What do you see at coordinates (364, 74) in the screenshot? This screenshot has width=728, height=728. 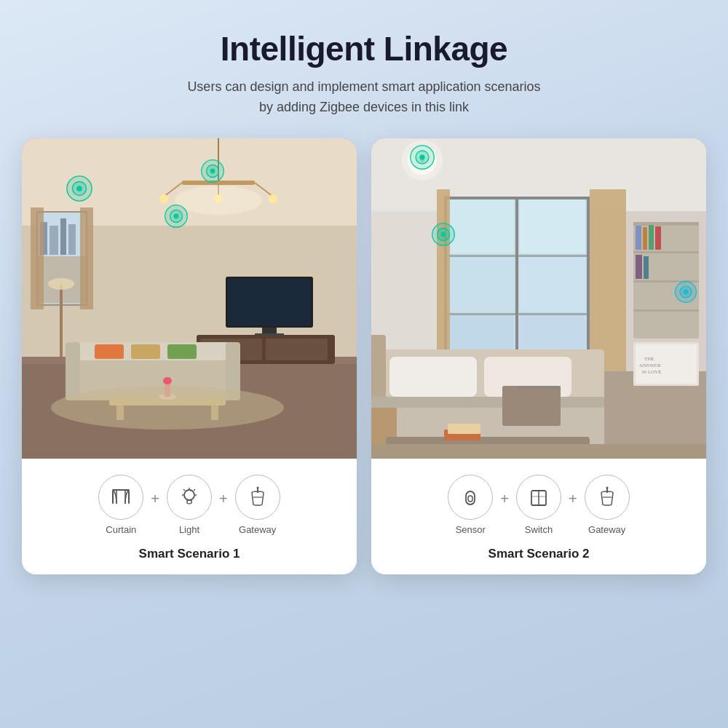 I see `header-section: Intelligent Linkage Users can design and…` at bounding box center [364, 74].